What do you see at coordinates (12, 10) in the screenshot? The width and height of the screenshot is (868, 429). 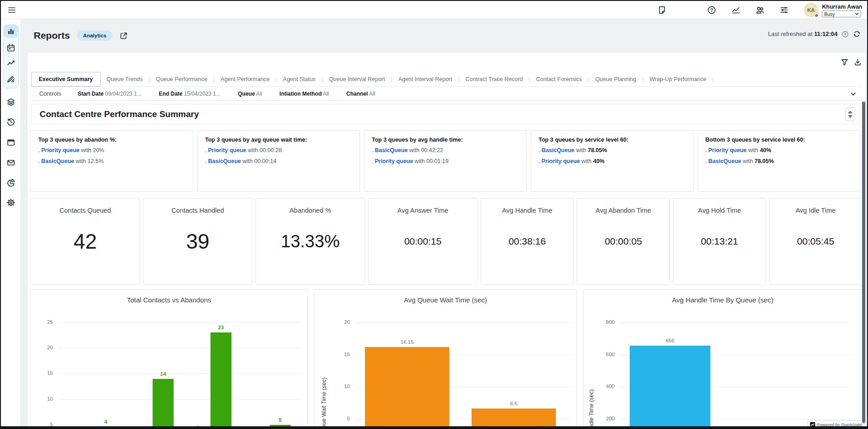 I see `menu-icon` at bounding box center [12, 10].